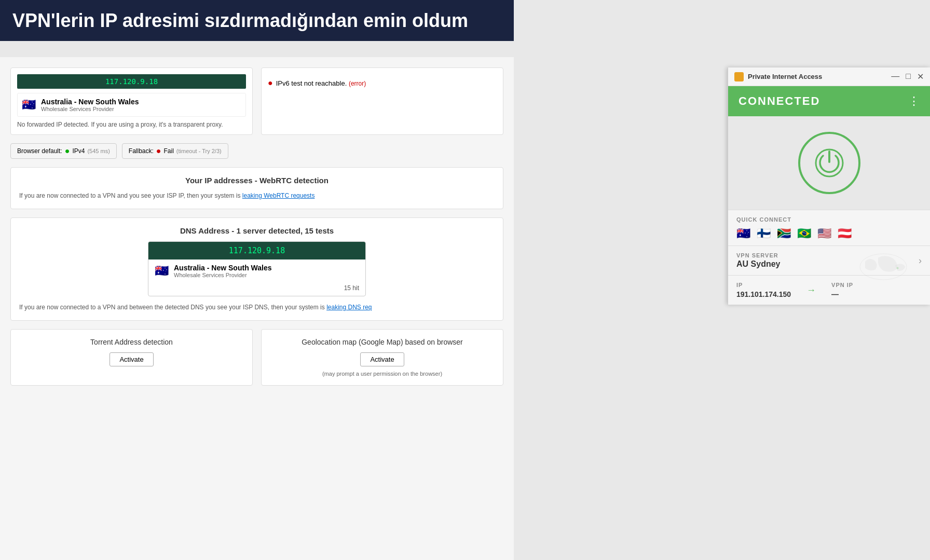 This screenshot has height=560, width=930. Describe the element at coordinates (811, 291) in the screenshot. I see `ip-arrow-icon: →` at that location.